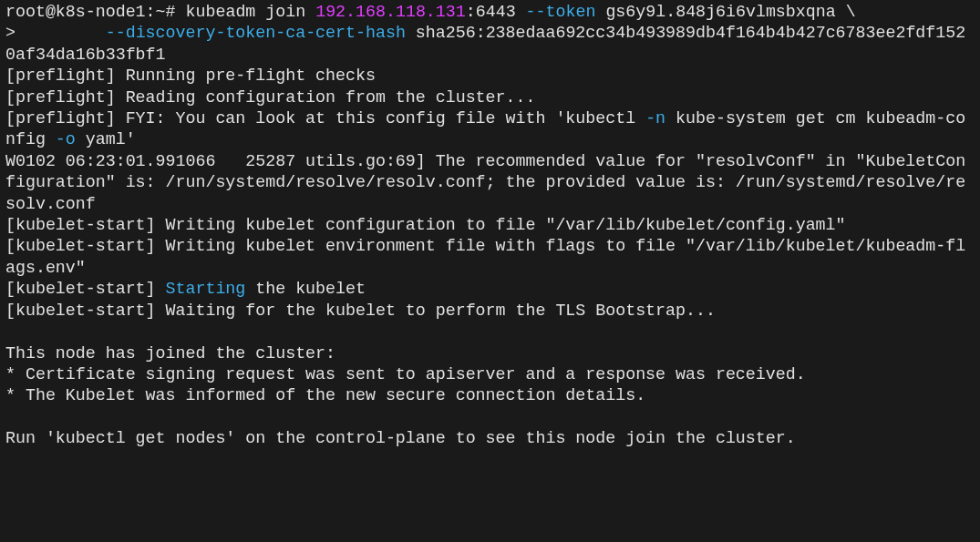  Describe the element at coordinates (76, 12) in the screenshot. I see `prompt-user-host: root@k8s-node1` at that location.